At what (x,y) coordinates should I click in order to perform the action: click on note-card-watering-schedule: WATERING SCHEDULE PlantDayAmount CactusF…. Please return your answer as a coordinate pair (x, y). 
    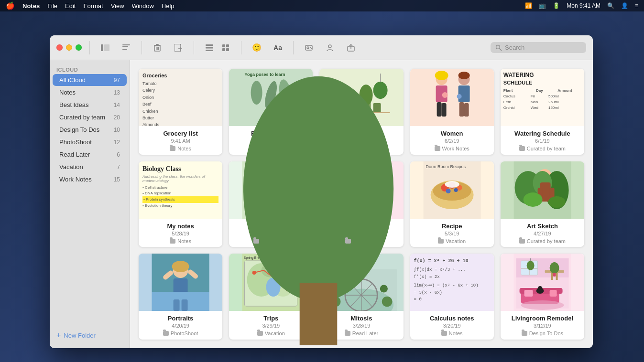
    Looking at the image, I should click on (542, 112).